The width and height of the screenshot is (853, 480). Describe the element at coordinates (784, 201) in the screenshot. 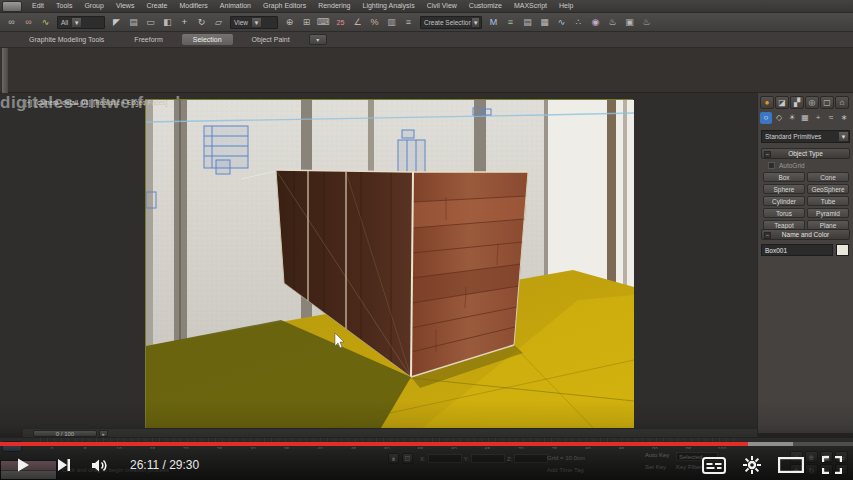

I see `primitive-button-cylinder: Cylinder` at that location.